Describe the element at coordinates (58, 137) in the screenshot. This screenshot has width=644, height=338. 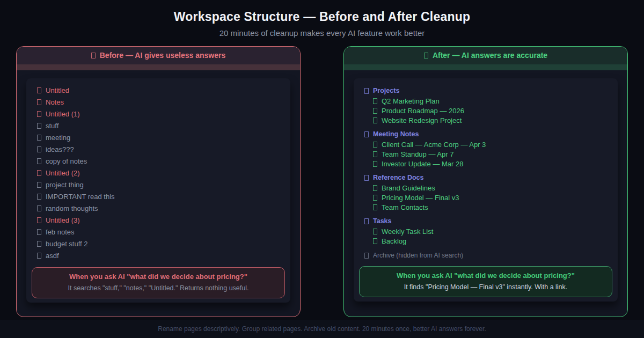
I see `page-item-label: meeting` at that location.